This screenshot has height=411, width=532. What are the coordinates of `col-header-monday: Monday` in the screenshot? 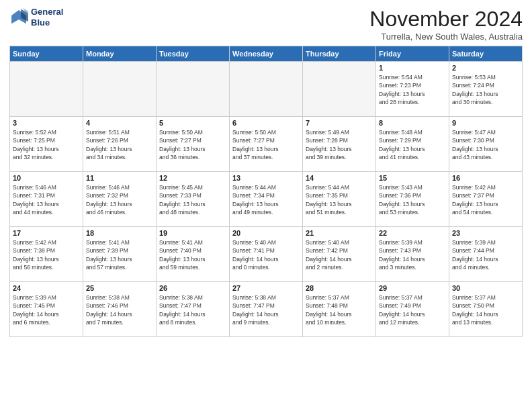 It's located at (120, 54).